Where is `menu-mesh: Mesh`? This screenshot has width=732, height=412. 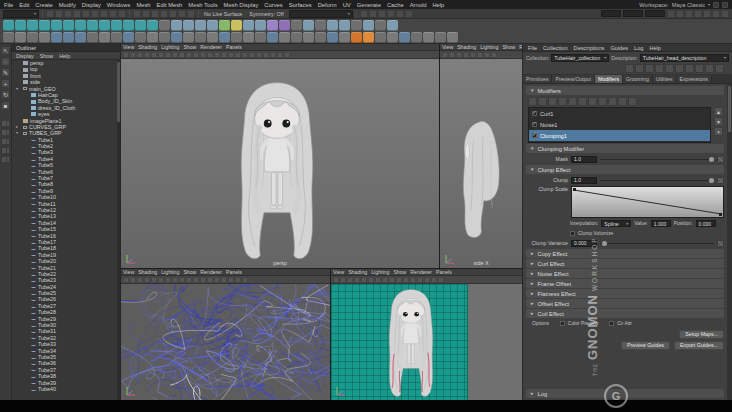
menu-mesh: Mesh is located at coordinates (143, 5).